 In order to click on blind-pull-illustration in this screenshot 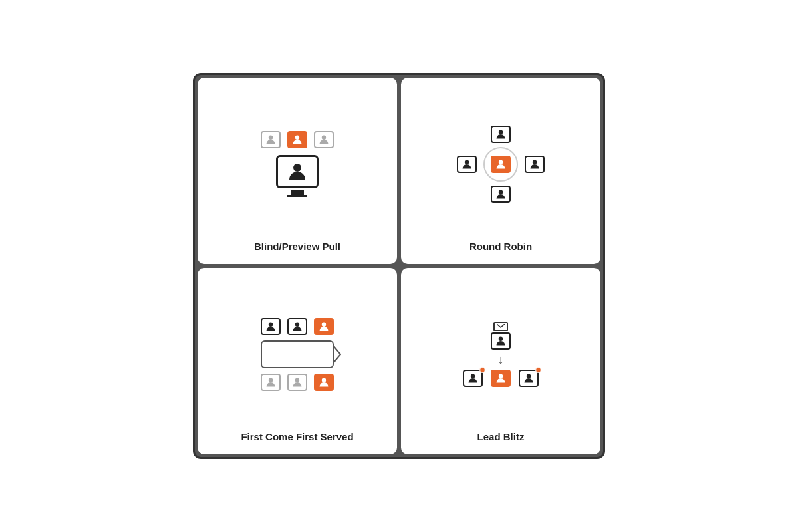, I will do `click(297, 164)`.